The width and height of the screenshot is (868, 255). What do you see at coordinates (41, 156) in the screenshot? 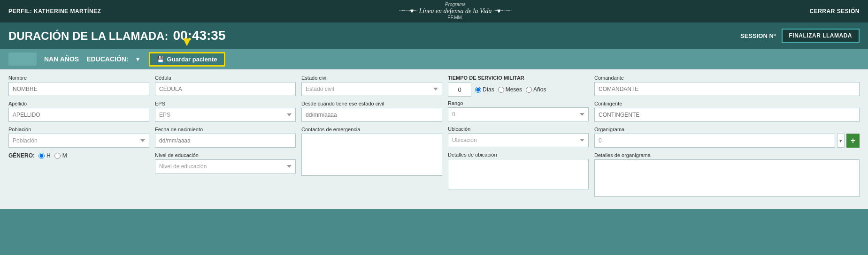
I see `genero-h-radio` at bounding box center [41, 156].